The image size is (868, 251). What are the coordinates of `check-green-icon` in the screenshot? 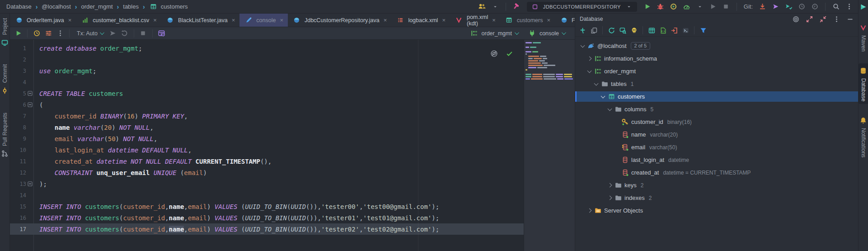 It's located at (509, 53).